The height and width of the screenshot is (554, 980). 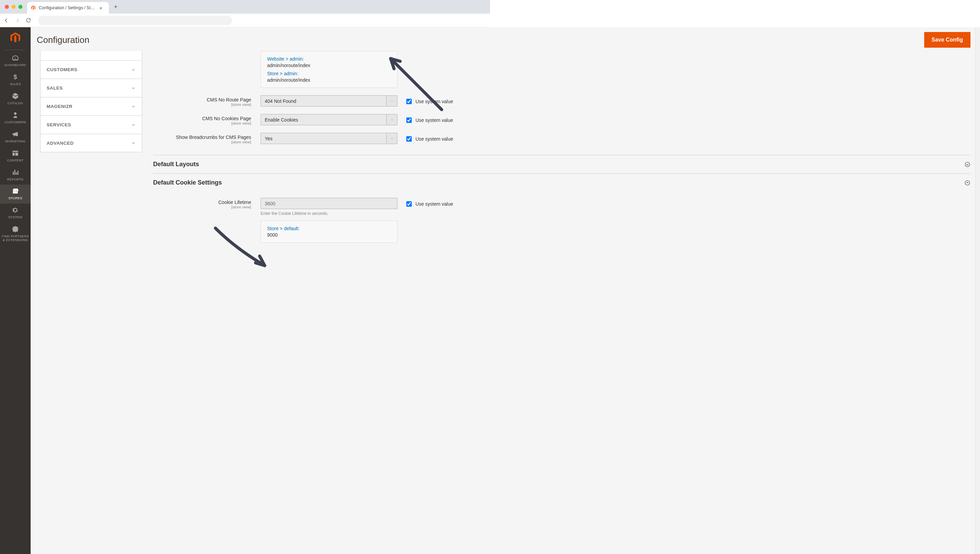 What do you see at coordinates (15, 156) in the screenshot?
I see `nav-content: CONTENT` at bounding box center [15, 156].